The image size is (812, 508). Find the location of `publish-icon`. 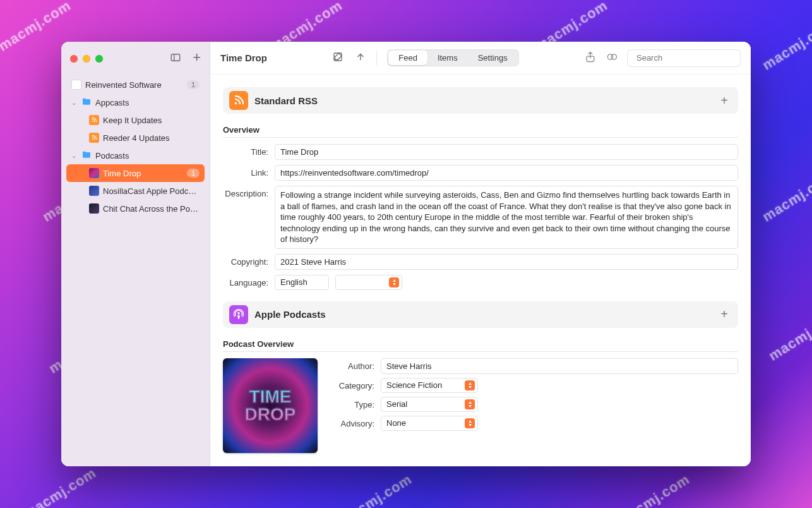

publish-icon is located at coordinates (361, 58).